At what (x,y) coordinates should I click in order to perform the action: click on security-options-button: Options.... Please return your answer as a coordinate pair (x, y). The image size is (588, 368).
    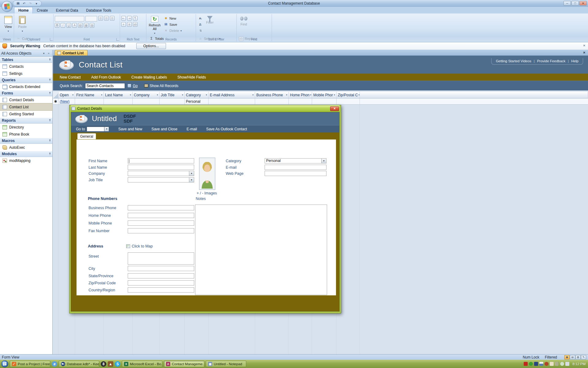
    Looking at the image, I should click on (151, 46).